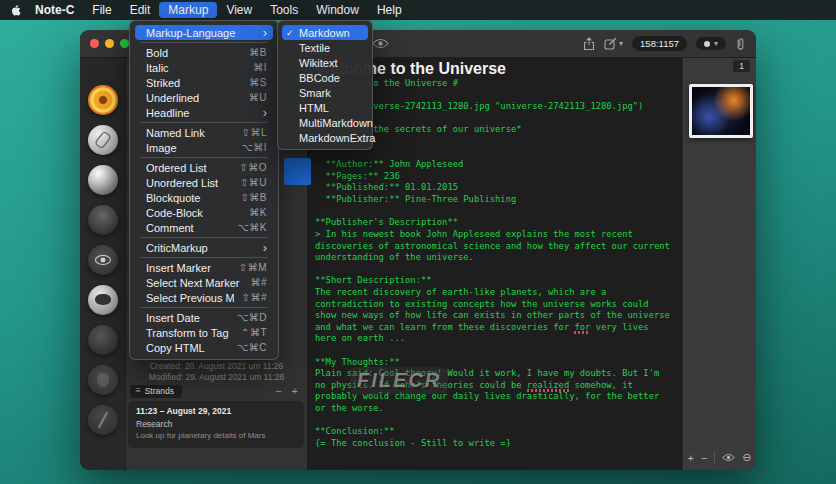 This screenshot has width=836, height=484. I want to click on submenu-item-markdown: ✓Markdown, so click(325, 32).